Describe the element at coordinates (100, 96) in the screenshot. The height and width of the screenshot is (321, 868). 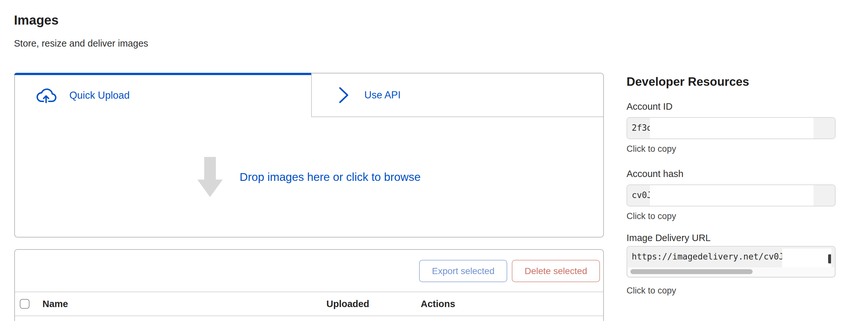
I see `tab-quick-upload-label: Quick Upload` at that location.